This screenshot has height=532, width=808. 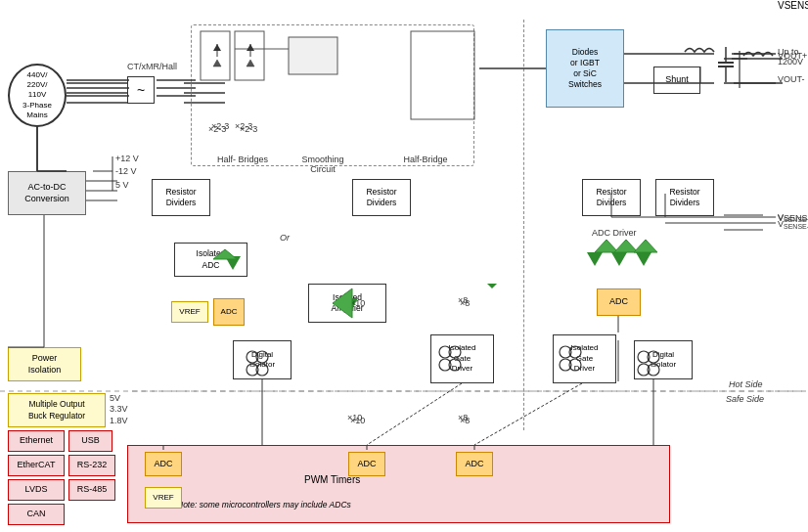 I want to click on ct-label: CT/xMR/Hall, so click(x=153, y=66).